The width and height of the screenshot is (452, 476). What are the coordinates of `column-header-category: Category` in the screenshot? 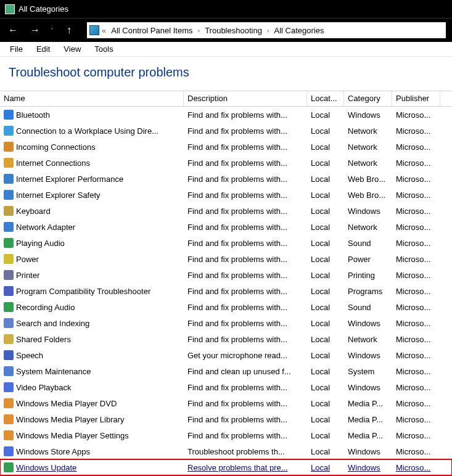 It's located at (368, 99).